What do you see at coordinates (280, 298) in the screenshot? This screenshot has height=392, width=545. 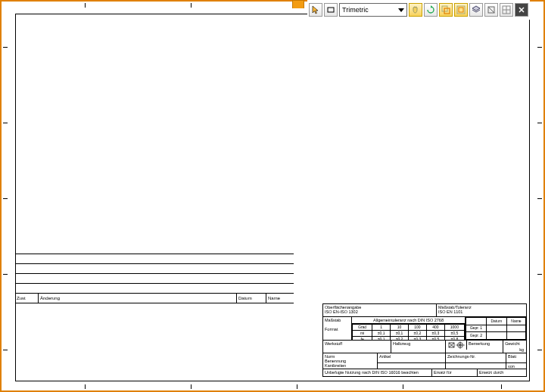 I see `revision-header-name: Name` at bounding box center [280, 298].